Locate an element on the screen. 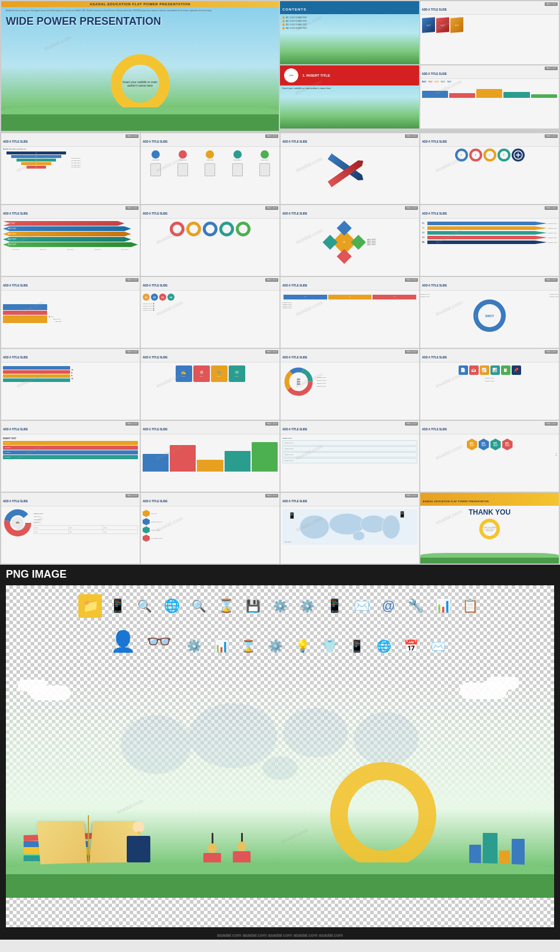 The height and width of the screenshot is (952, 560). icon-save: 💾 is located at coordinates (253, 606).